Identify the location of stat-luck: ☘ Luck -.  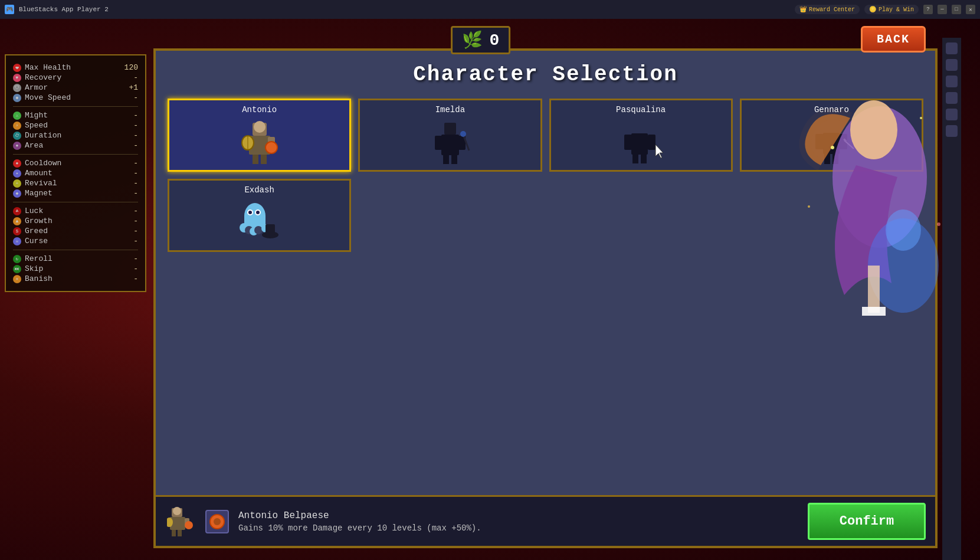
(76, 211).